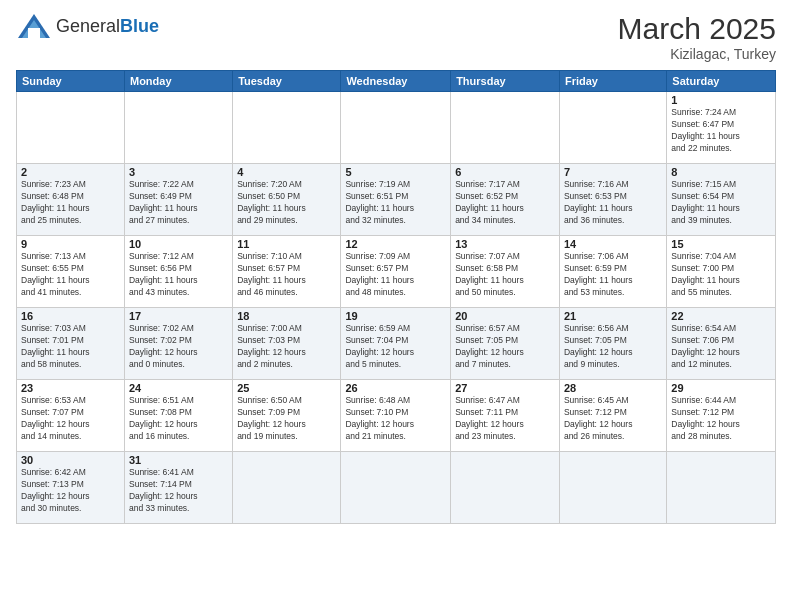  I want to click on day-info: Sunrise: 6:59 AM Sunset: 7:04 PM Dayligh…, so click(396, 347).